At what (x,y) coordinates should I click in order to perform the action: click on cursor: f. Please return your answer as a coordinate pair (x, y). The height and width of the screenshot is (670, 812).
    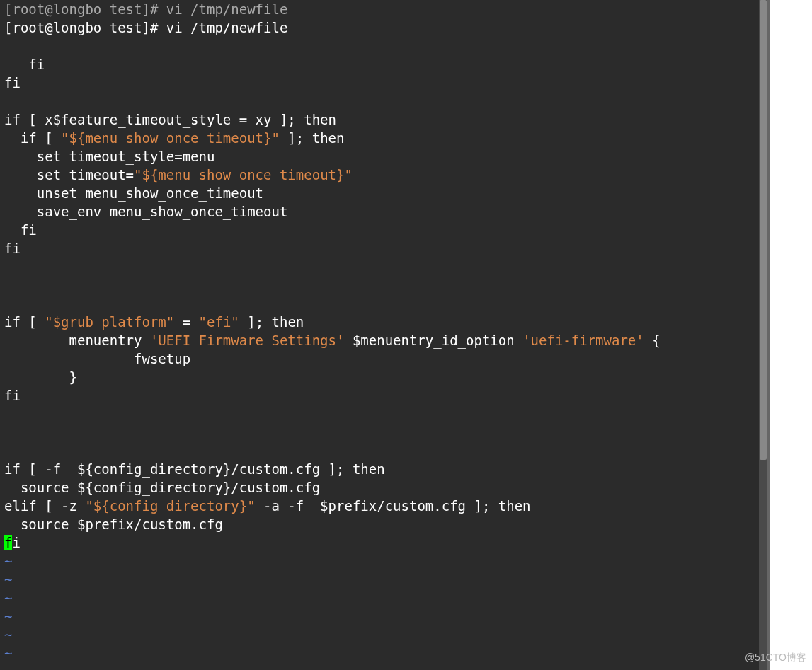
    Looking at the image, I should click on (8, 543).